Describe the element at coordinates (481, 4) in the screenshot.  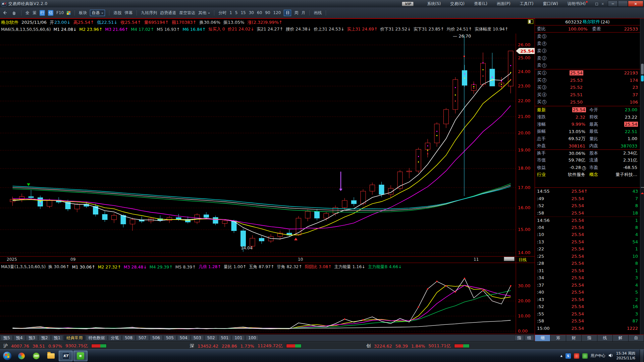
I see `menu-item: 查看(L)` at that location.